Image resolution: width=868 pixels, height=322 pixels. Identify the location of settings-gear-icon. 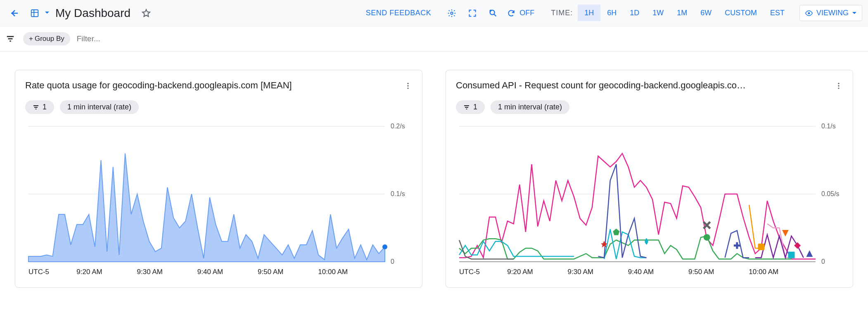
(452, 13).